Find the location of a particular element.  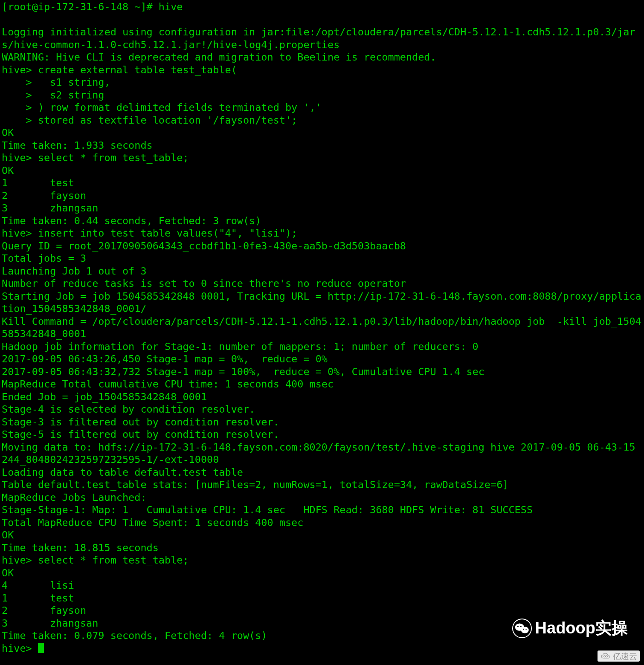

log-line: Stage-Stage-1: Map: 1 Cumulative CPU: 1.… is located at coordinates (267, 510).